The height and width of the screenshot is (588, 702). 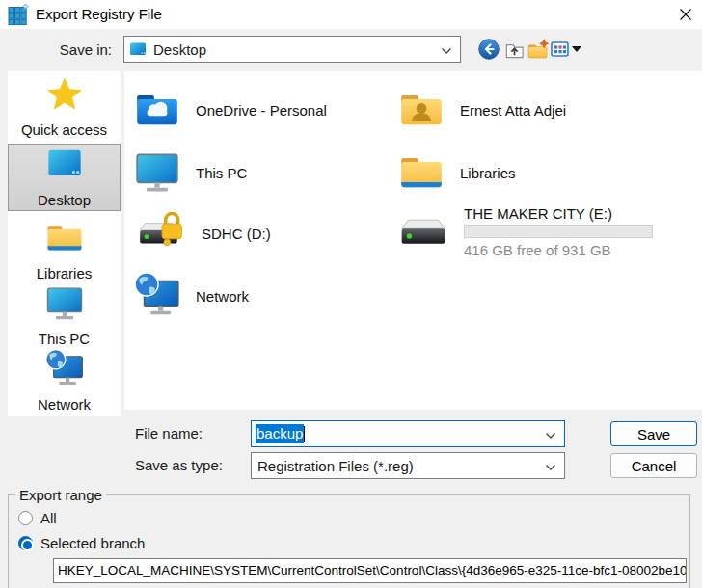 I want to click on drive-free-space-text: 416 GB free of 931 GB, so click(x=558, y=251).